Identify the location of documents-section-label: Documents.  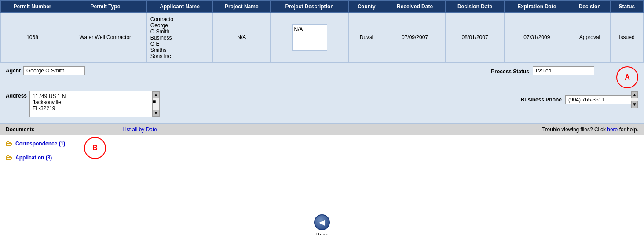
(20, 130).